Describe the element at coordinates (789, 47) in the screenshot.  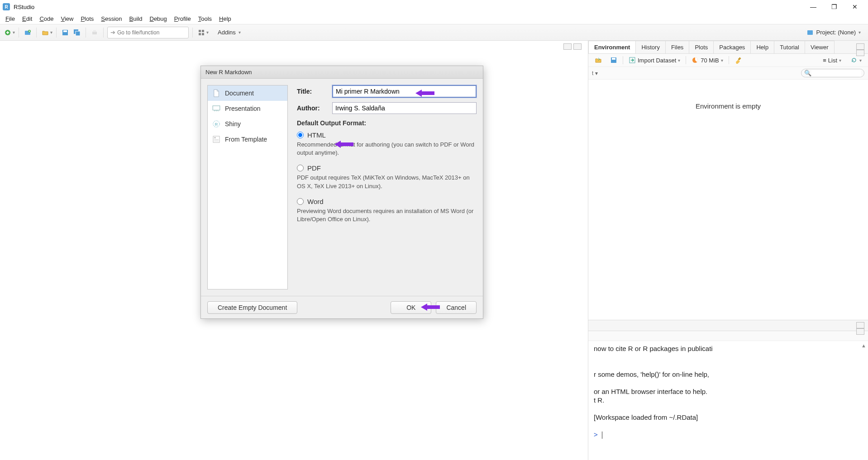
I see `tab-tutorial: Tutorial` at that location.